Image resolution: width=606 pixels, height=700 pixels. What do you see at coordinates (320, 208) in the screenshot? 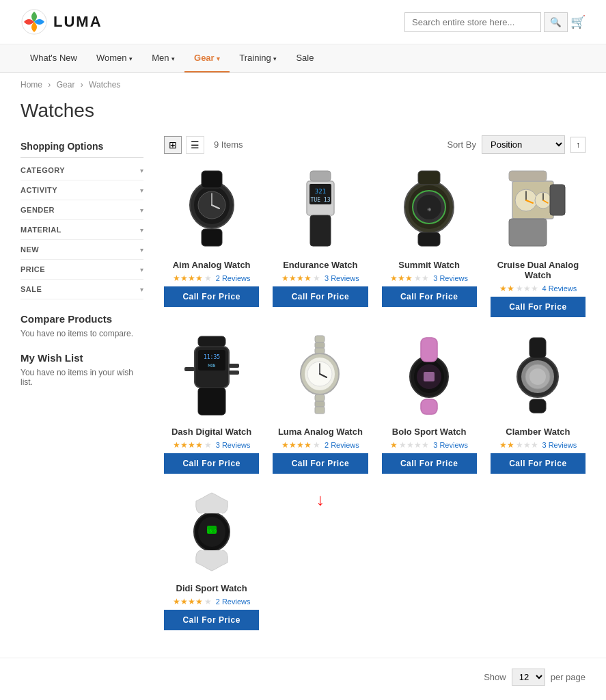
I see `product-image-endurance: 321 TUE 13` at bounding box center [320, 208].